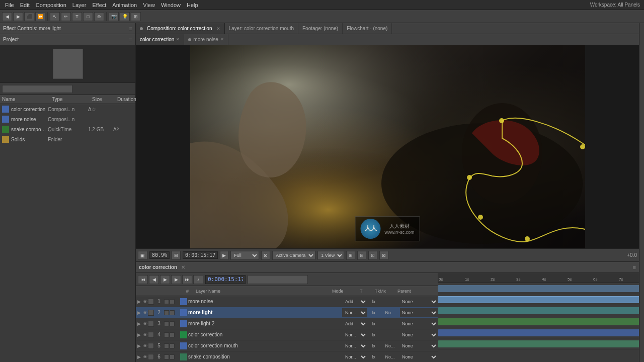 This screenshot has height=362, width=644. Describe the element at coordinates (167, 302) in the screenshot. I see `sw-1a` at that location.